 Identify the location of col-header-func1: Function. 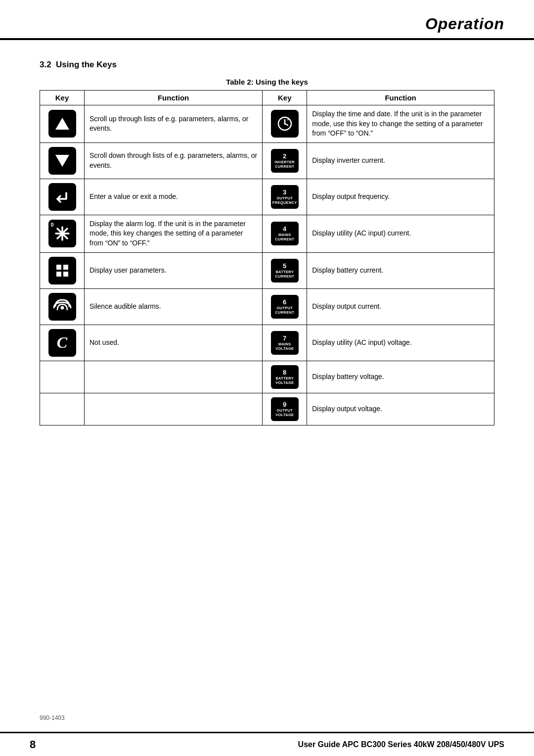
(174, 98).